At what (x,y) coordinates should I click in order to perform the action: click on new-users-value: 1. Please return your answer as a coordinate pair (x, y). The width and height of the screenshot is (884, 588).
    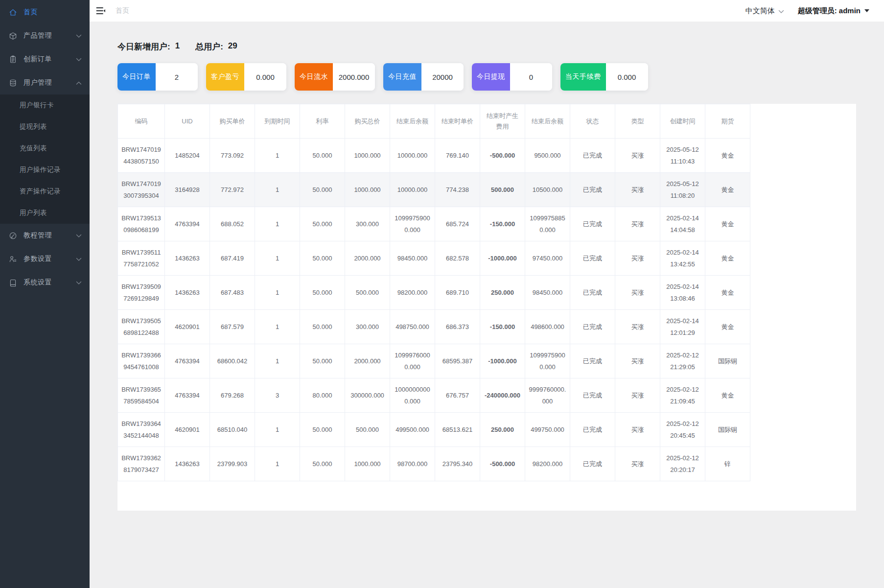
    Looking at the image, I should click on (177, 47).